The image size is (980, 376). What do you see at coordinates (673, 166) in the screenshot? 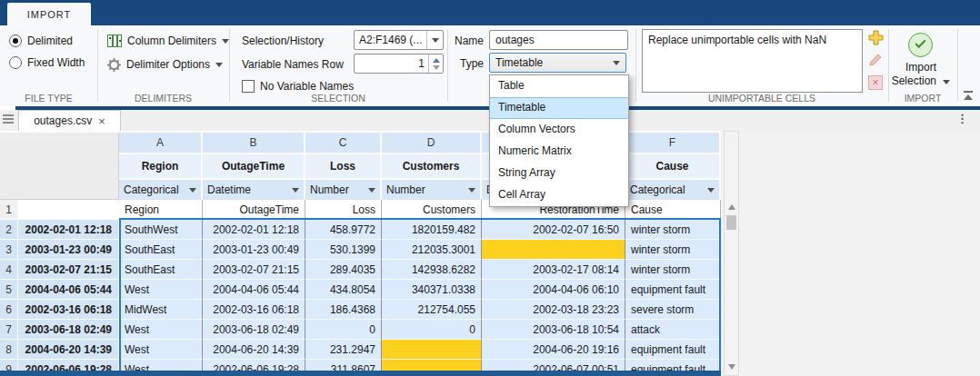
I see `variable-name-F: Cause` at bounding box center [673, 166].